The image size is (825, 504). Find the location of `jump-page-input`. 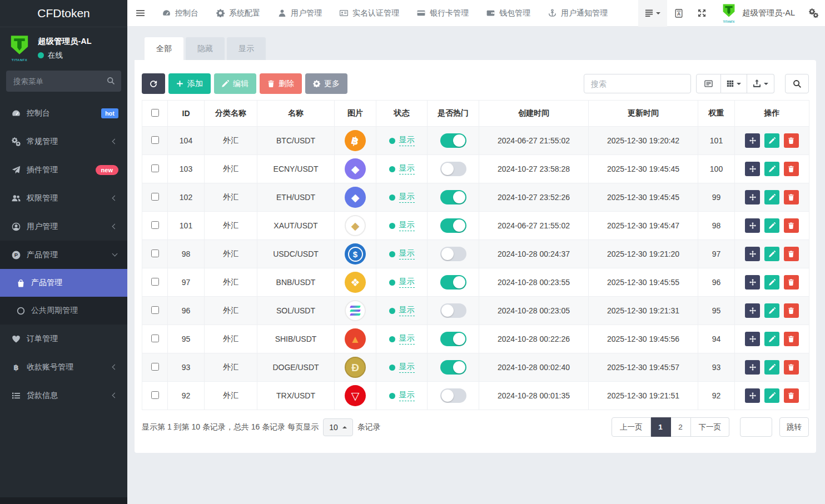

jump-page-input is located at coordinates (756, 427).